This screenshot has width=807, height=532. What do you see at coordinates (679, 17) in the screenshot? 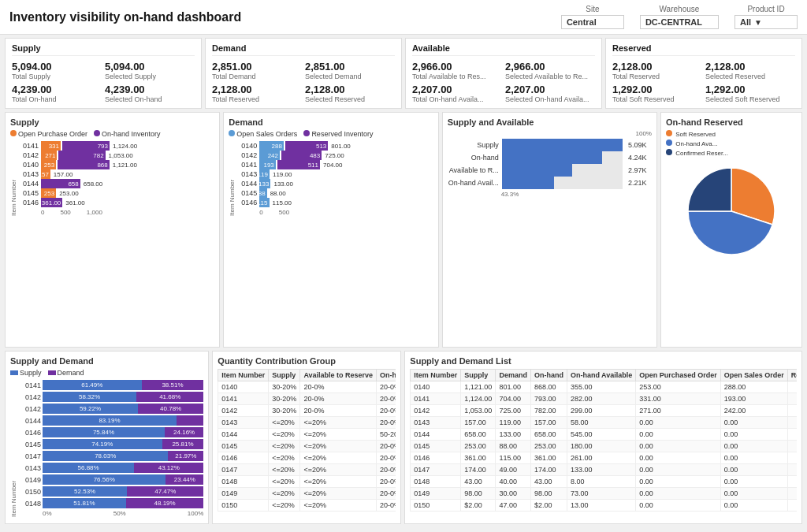
I see `warehouse-filter: Warehouse DC-CENTRAL` at bounding box center [679, 17].